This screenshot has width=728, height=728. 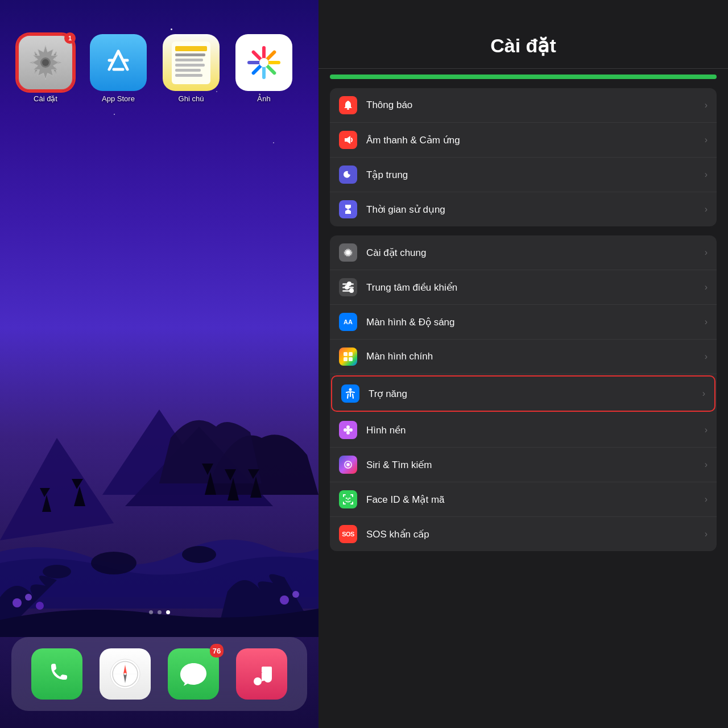 I want to click on display-label: Màn hình & Độ sáng, so click(x=536, y=322).